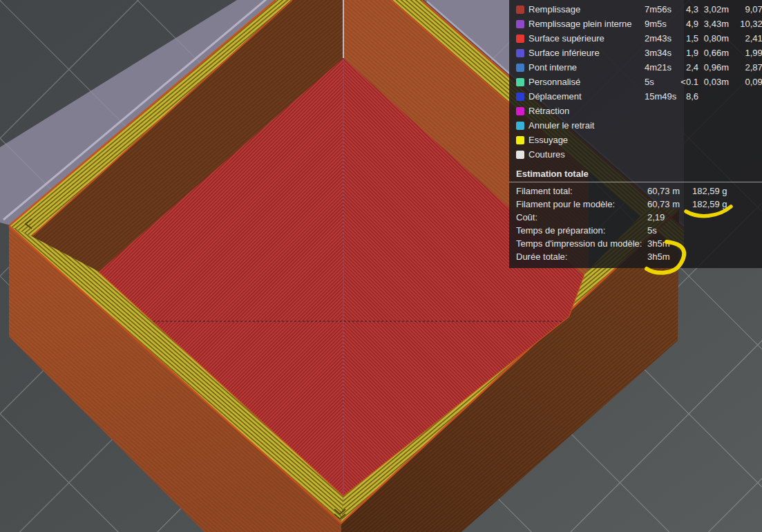  I want to click on legend-weight: 0,09g, so click(745, 82).